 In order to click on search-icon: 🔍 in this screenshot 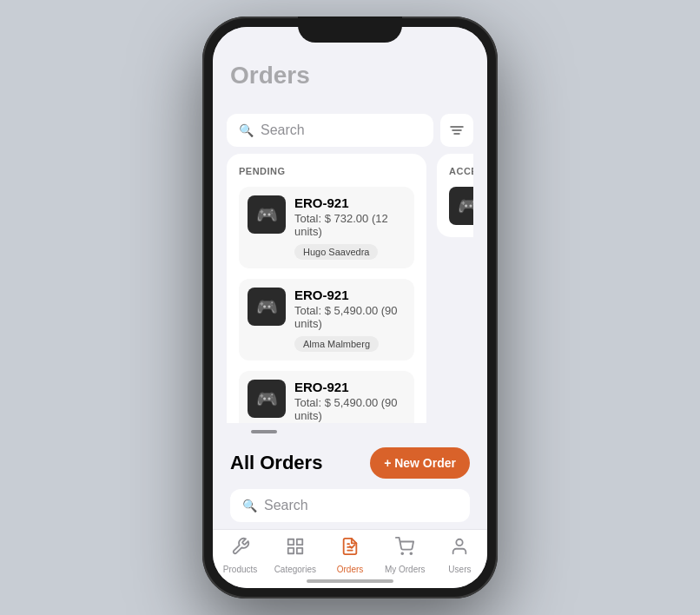, I will do `click(247, 130)`.